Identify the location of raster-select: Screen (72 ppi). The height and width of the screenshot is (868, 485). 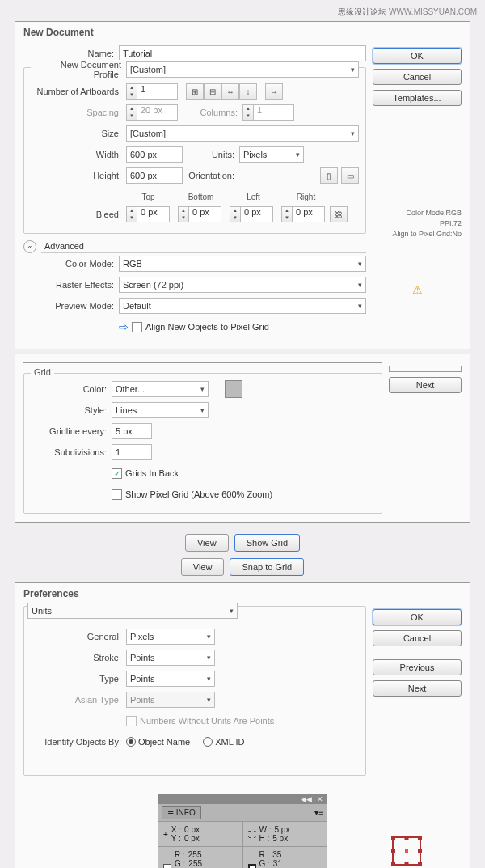
(242, 285).